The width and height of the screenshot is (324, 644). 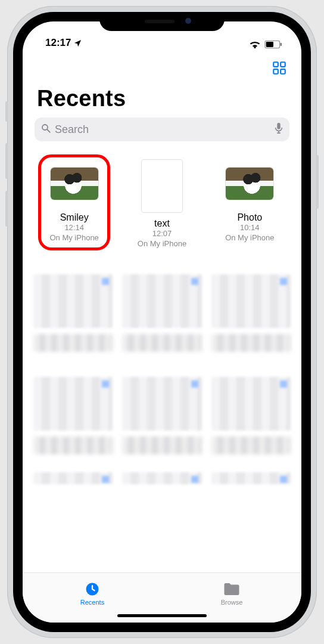 I want to click on magnifier-icon, so click(x=46, y=129).